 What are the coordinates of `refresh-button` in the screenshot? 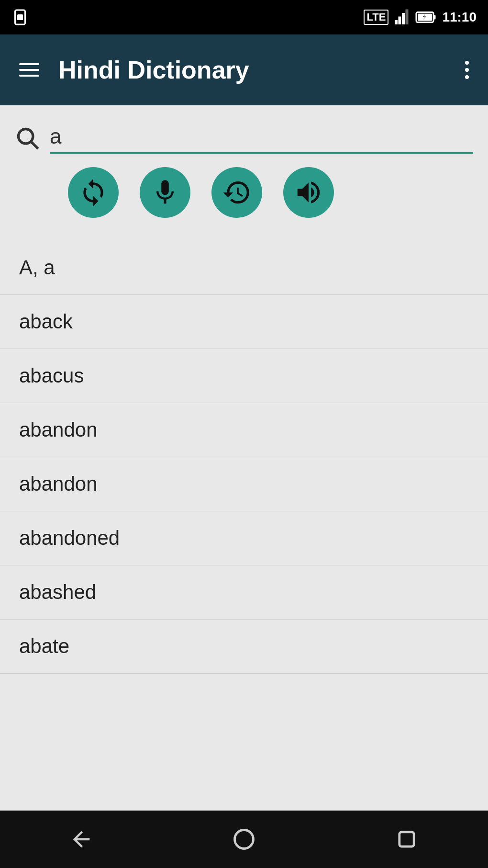 It's located at (93, 192).